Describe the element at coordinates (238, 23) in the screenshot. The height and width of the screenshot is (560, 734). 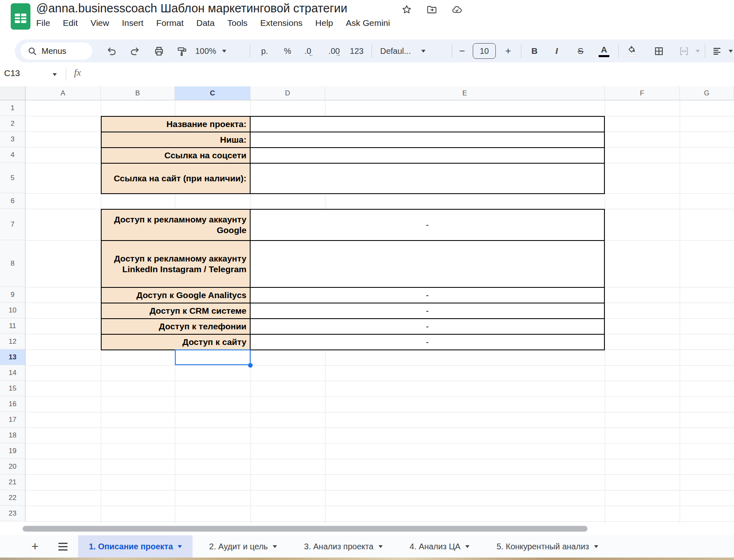
I see `menu-item-tools: Tools` at that location.